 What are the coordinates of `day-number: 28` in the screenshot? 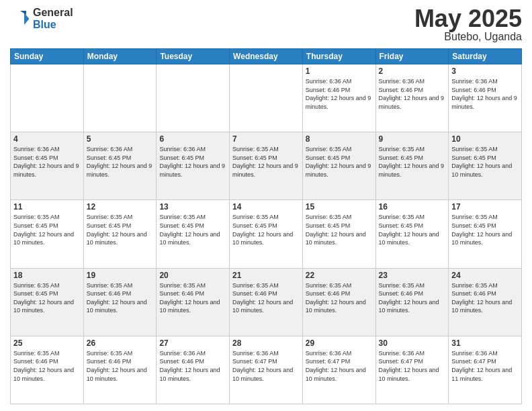 It's located at (266, 343).